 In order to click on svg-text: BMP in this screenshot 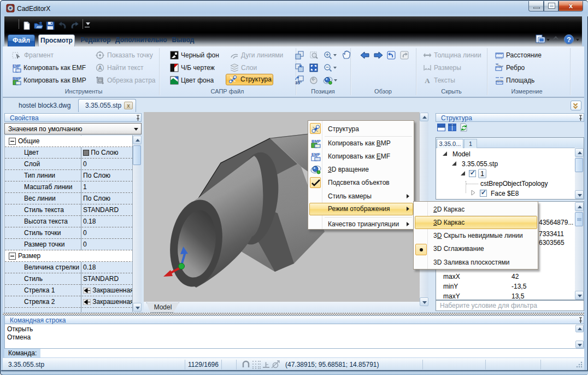, I will do `click(17, 79)`.